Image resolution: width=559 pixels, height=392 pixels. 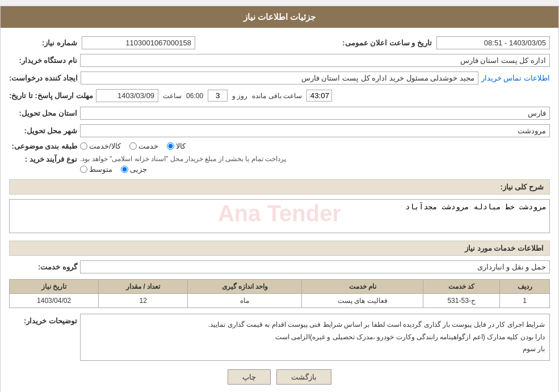 I want to click on service-group-label: گروه خدمت:, so click(x=43, y=267).